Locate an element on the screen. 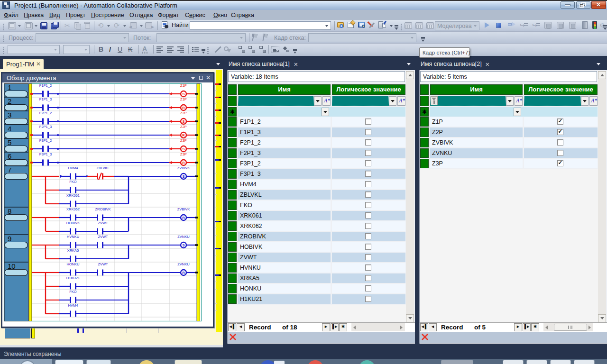  svg-text: HOBIVK is located at coordinates (73, 223).